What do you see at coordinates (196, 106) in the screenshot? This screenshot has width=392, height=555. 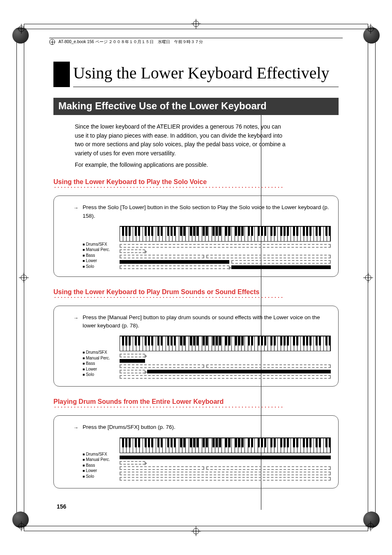 I see `section-heading: Making Effective Use of the Lower Keyboa…` at bounding box center [196, 106].